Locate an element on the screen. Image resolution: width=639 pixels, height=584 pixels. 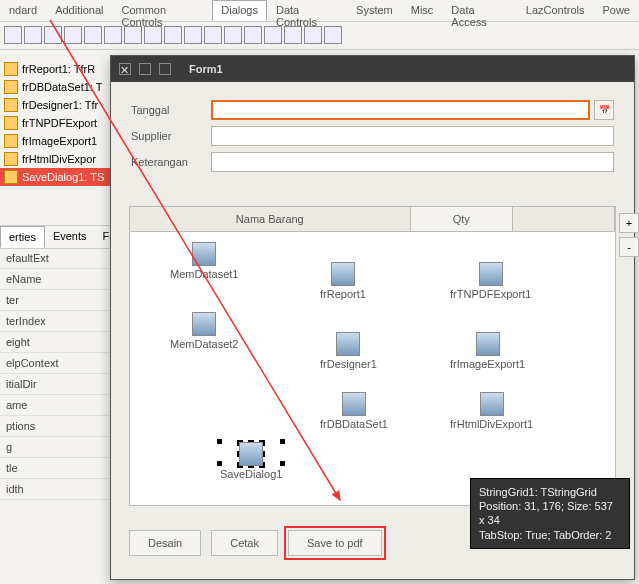
palette-tab: Powe is located at coordinates (616, 10).